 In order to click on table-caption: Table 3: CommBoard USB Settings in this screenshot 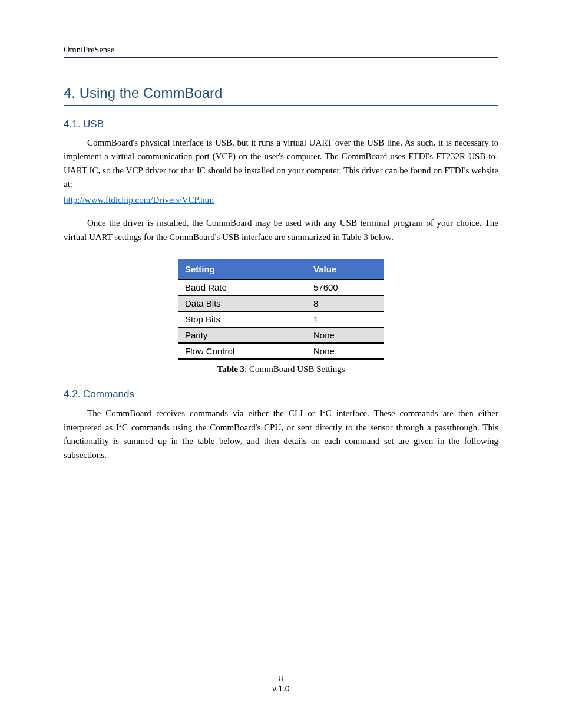, I will do `click(281, 369)`.